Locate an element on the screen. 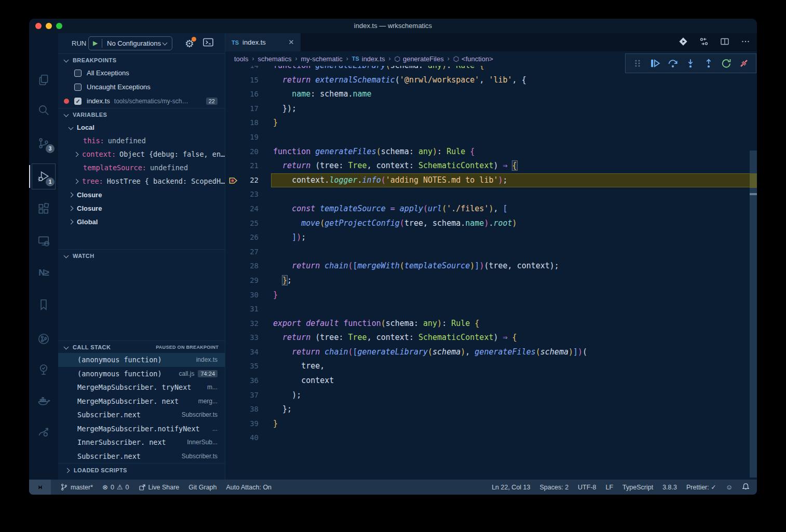  code-line: 21 return (tree: Tree, context: Schemati… is located at coordinates (487, 166).